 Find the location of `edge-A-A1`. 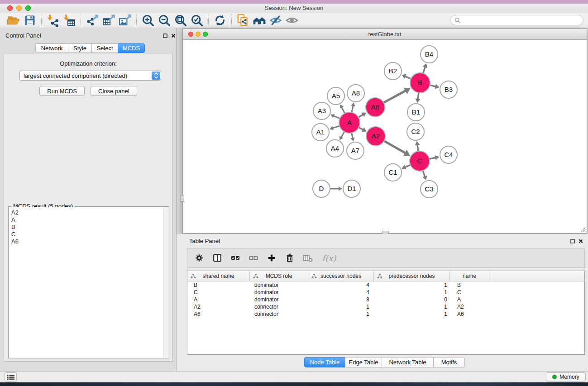

edge-A-A1 is located at coordinates (336, 127).